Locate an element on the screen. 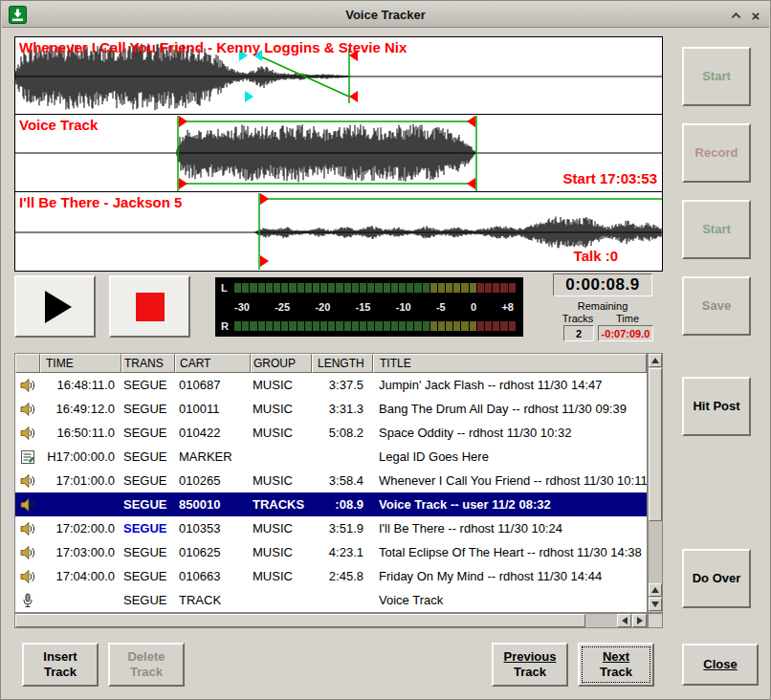 Image resolution: width=771 pixels, height=700 pixels. track-panel-1: Whenever I Call You Friend - Kenny Loggi… is located at coordinates (339, 77).